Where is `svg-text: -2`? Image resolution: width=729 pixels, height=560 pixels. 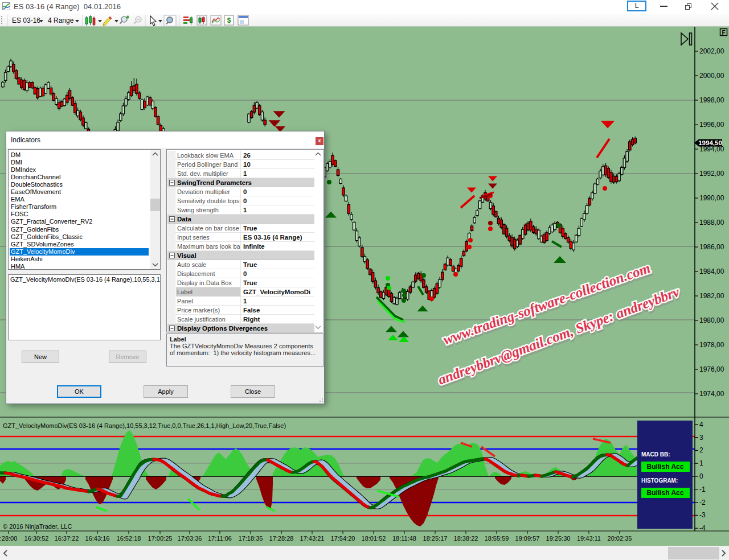
svg-text: -2 is located at coordinates (703, 503).